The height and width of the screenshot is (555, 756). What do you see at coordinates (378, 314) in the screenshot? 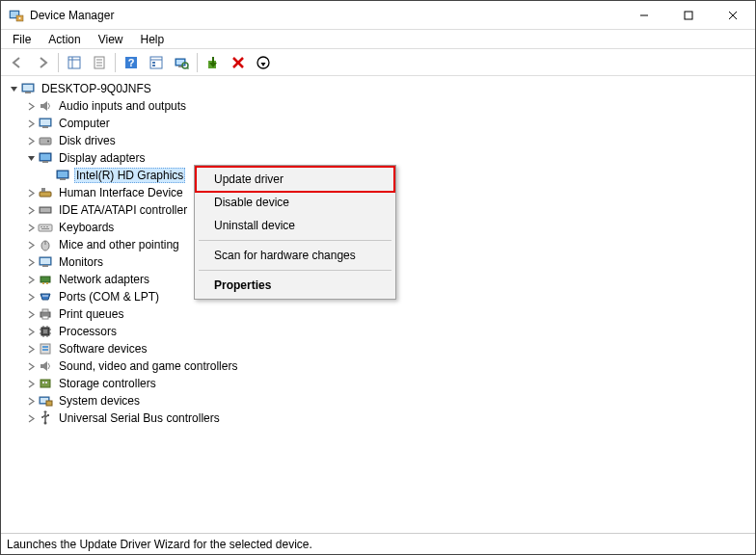
I see `tree-category-printq: Print queues` at bounding box center [378, 314].